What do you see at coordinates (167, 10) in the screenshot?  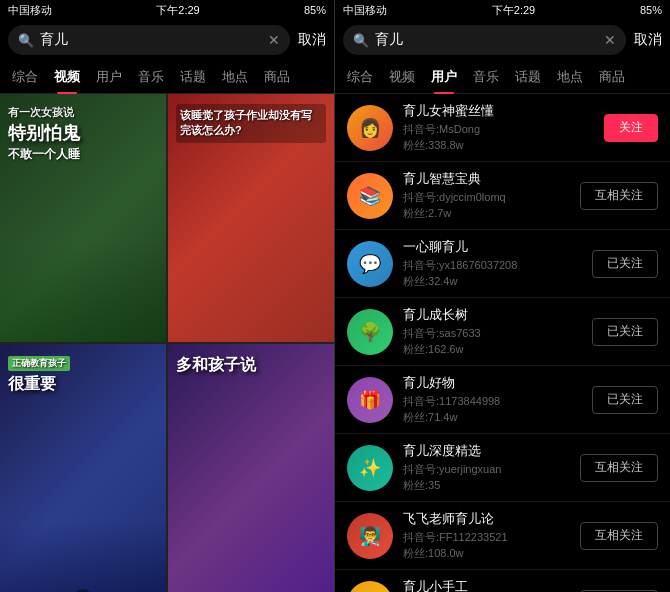 I see `status-bar-left: 中国移动 下午2:29 85%` at bounding box center [167, 10].